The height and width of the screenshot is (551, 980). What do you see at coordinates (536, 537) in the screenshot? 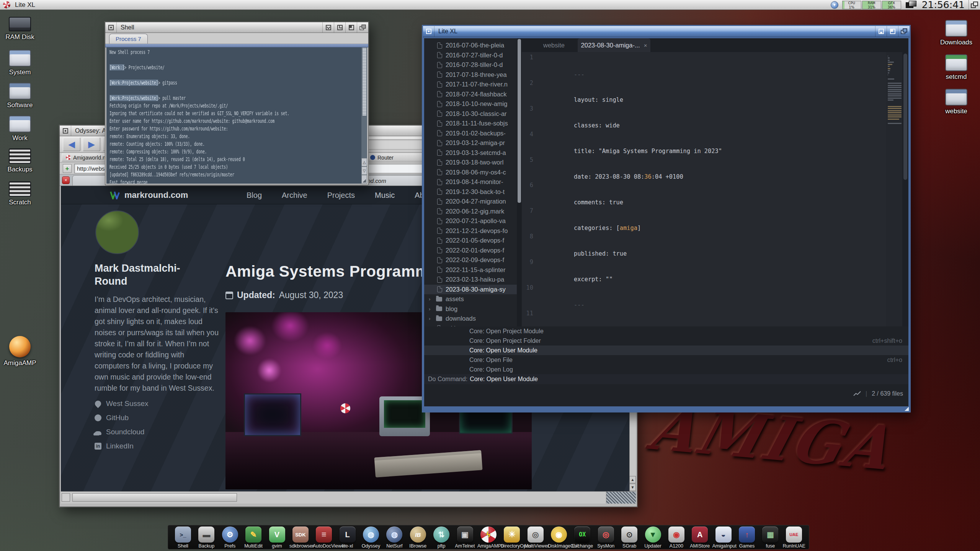
I see `dock-item: MultiViewer` at bounding box center [536, 537].